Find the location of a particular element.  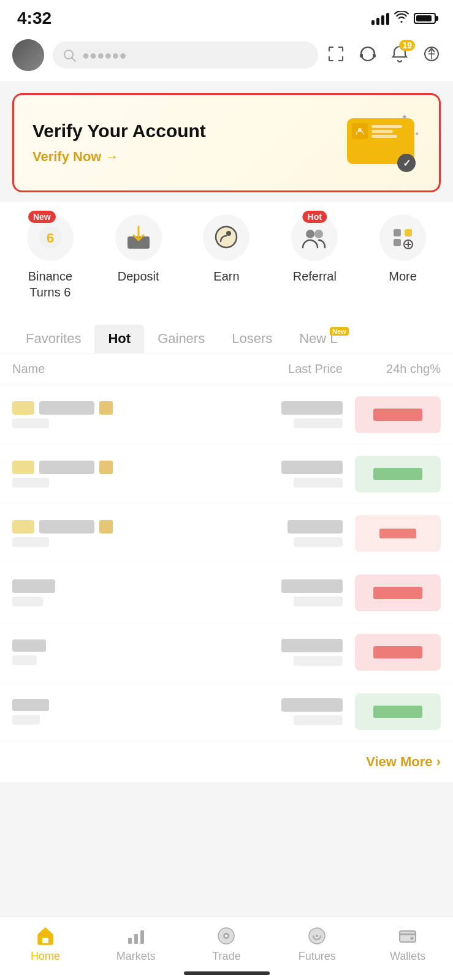

referral-icon is located at coordinates (314, 238).